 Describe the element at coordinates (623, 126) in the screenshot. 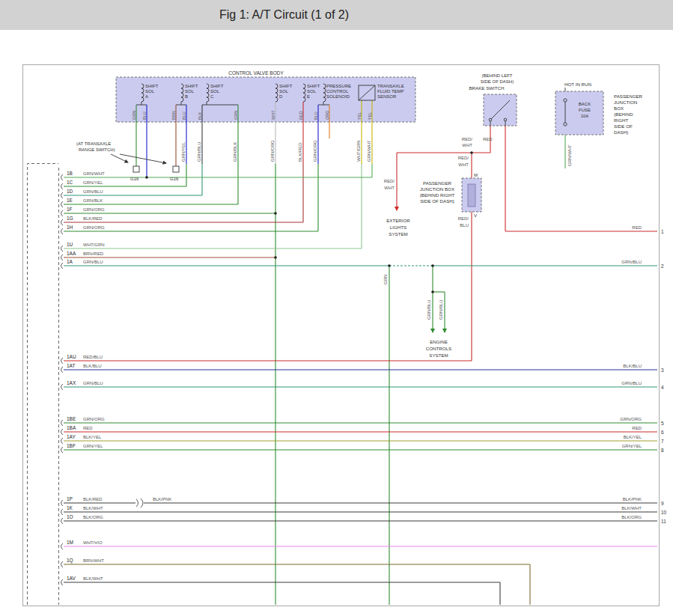

I see `pjb-right-label: SIDE OF` at that location.